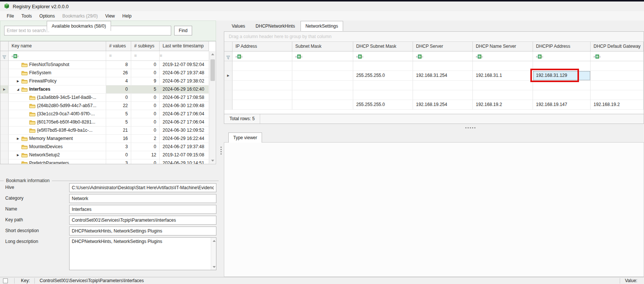 The image size is (644, 284). What do you see at coordinates (213, 254) in the screenshot?
I see `long-description-scrollbar` at bounding box center [213, 254].